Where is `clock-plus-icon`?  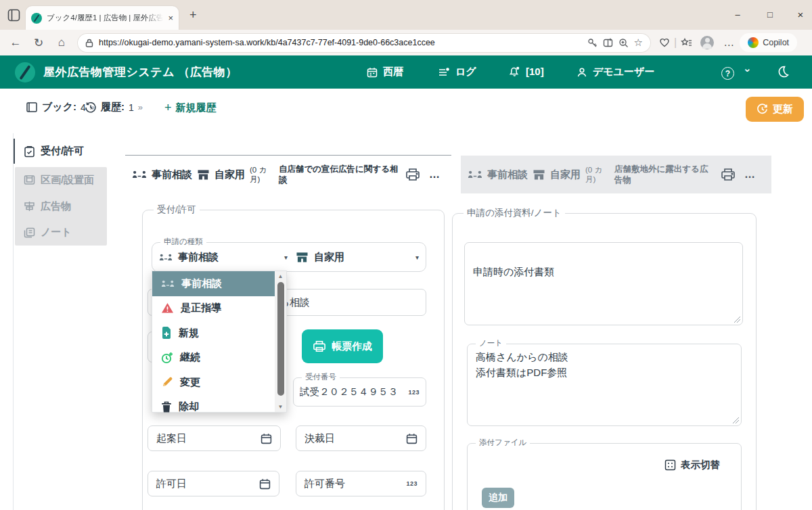
clock-plus-icon is located at coordinates (167, 358).